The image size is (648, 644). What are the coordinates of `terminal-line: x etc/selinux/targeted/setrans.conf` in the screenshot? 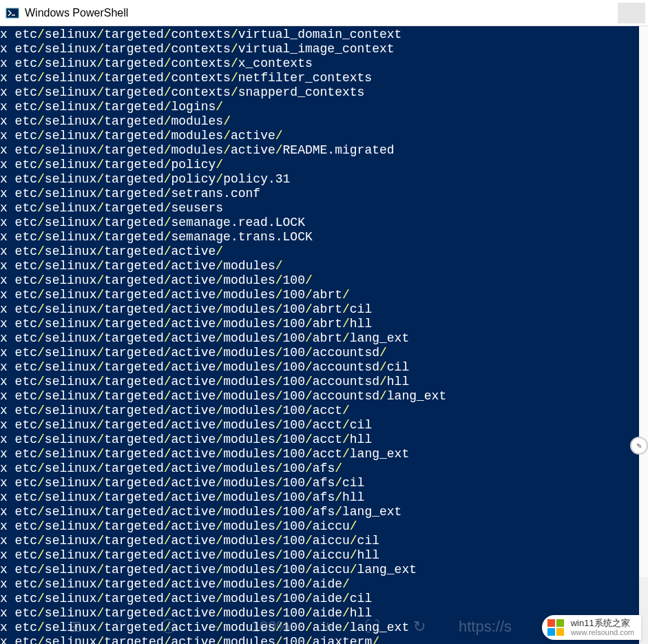 It's located at (320, 194).